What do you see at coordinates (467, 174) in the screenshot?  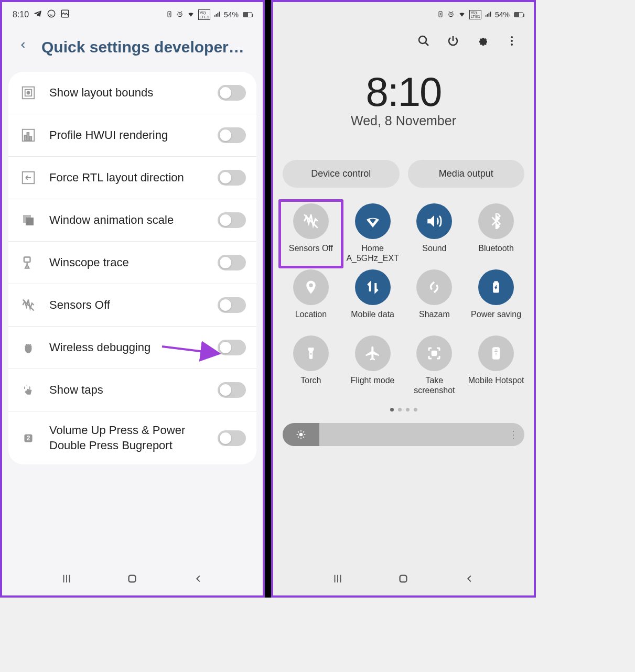 I see `media-output-button: Media output` at bounding box center [467, 174].